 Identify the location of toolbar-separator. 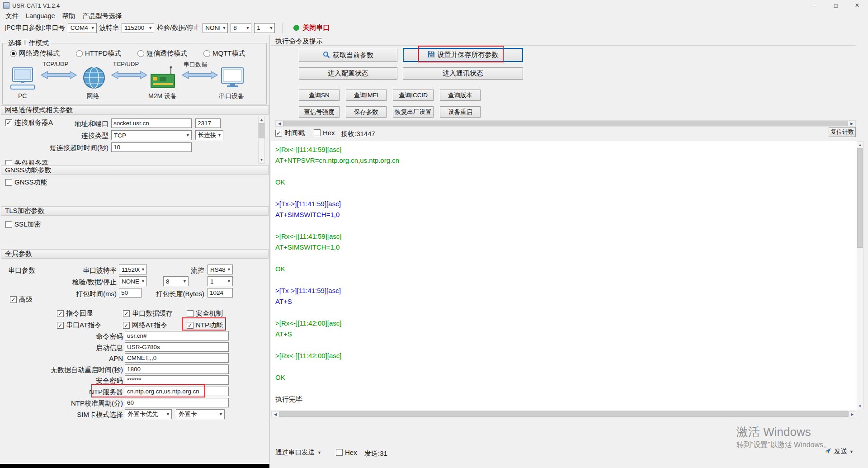
(282, 28).